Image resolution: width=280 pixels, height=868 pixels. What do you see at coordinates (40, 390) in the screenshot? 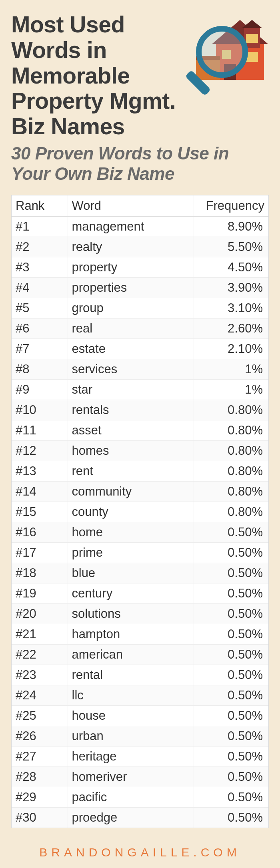
I see `cell-rank: #9` at bounding box center [40, 390].